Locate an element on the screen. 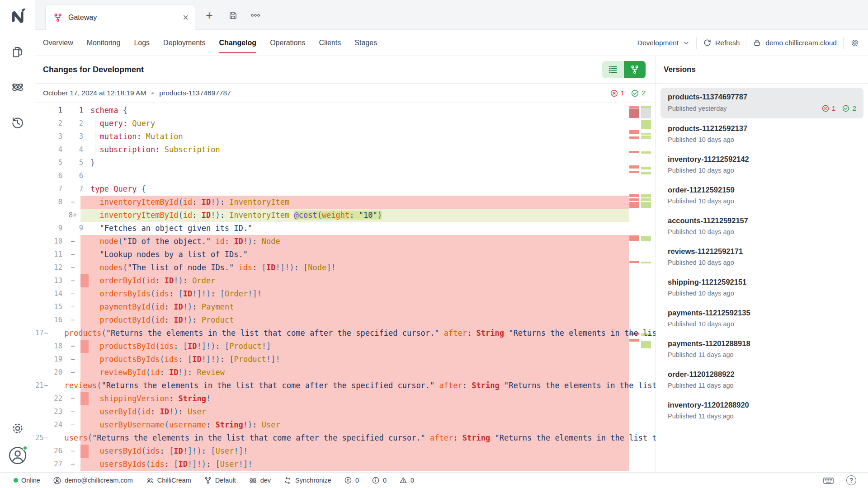 The image size is (868, 488). new-tab-button: + is located at coordinates (209, 15).